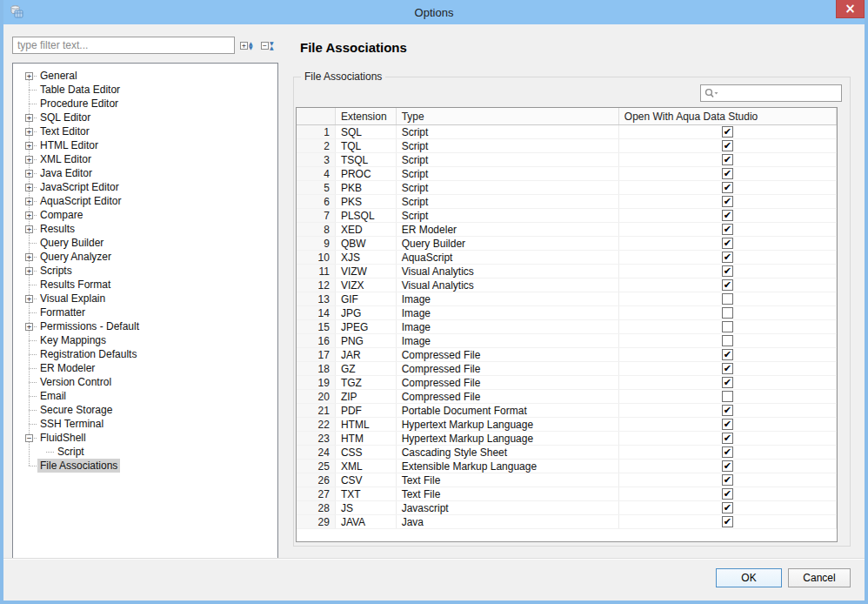 The height and width of the screenshot is (604, 868). I want to click on table-row: 15JPEGImage✔, so click(567, 327).